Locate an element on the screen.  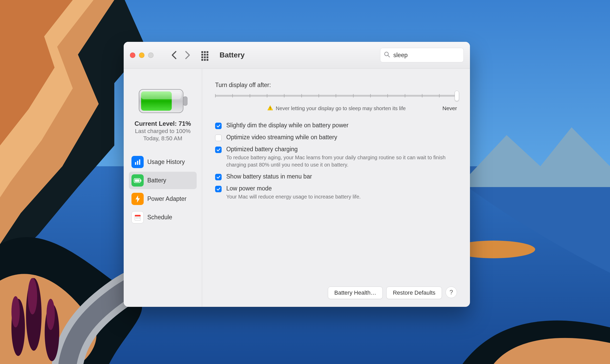
sidebar-item-label: Usage History is located at coordinates (166, 162).